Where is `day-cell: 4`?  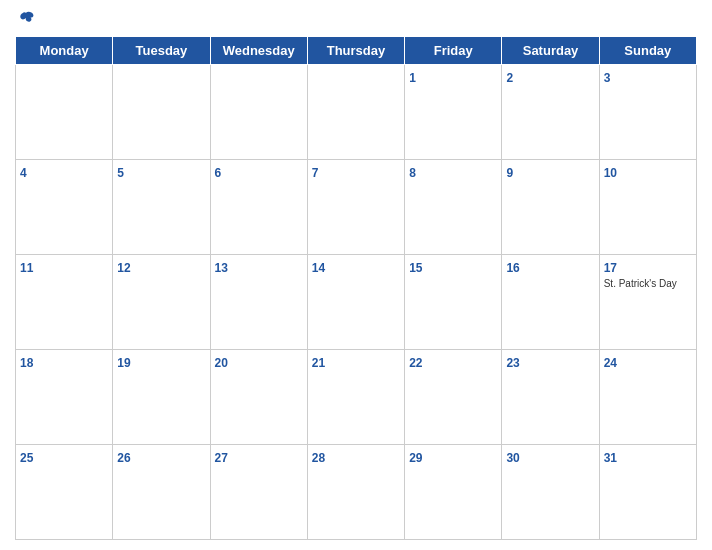 day-cell: 4 is located at coordinates (64, 208).